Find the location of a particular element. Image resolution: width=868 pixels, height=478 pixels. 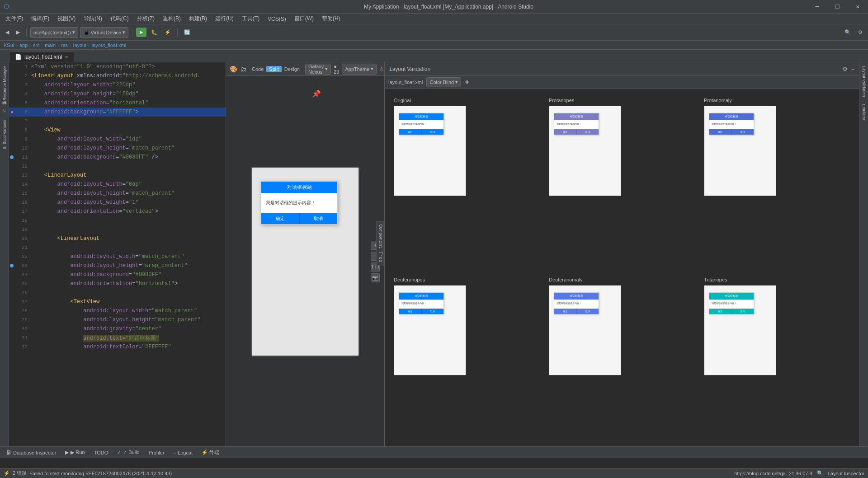

profile-button: ⚡ is located at coordinates (168, 33).